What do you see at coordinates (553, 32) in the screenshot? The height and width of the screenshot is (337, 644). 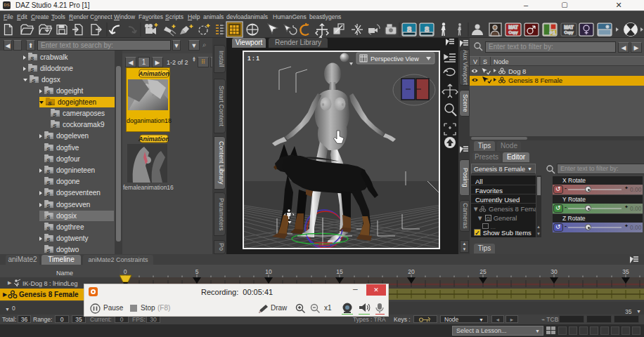 I see `svg-text: +1` at bounding box center [553, 32].